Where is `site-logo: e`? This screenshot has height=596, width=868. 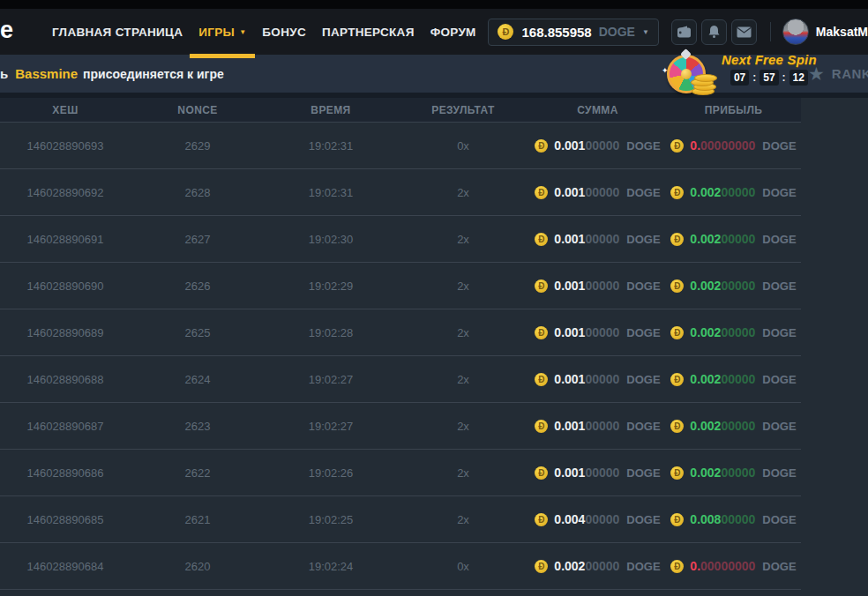 site-logo: e is located at coordinates (6, 30).